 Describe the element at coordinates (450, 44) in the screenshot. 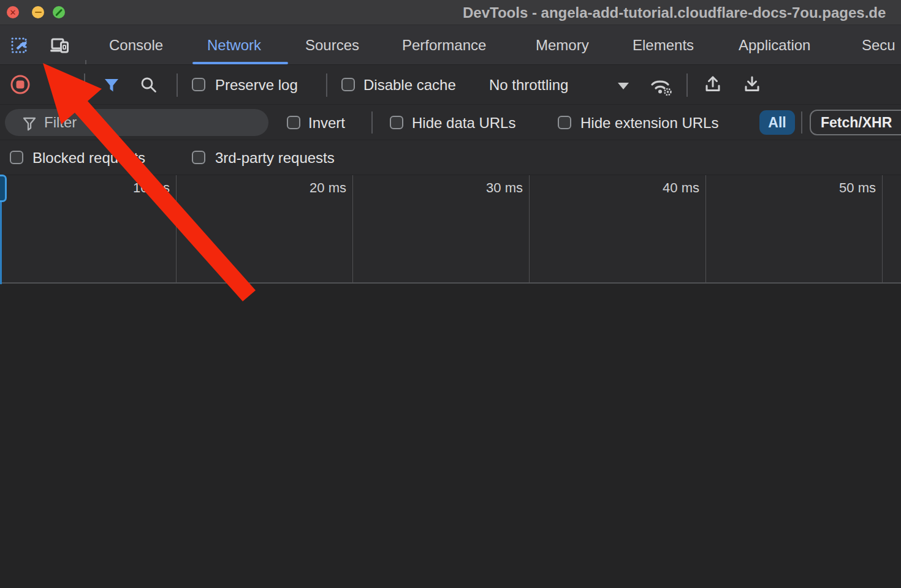

I see `devtools-tabbar: Console Network Sources Performance Memo…` at that location.